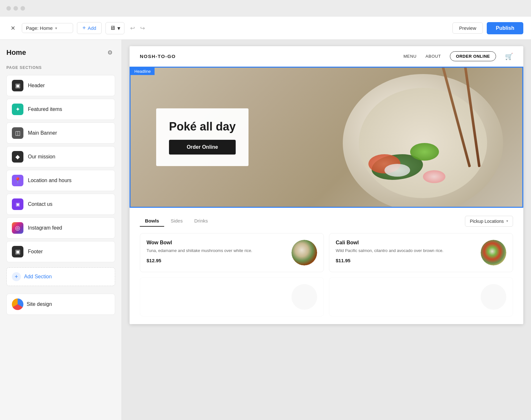 This screenshot has height=420, width=531. I want to click on sidebar-item-featured-items: ✦ Featured items, so click(61, 109).